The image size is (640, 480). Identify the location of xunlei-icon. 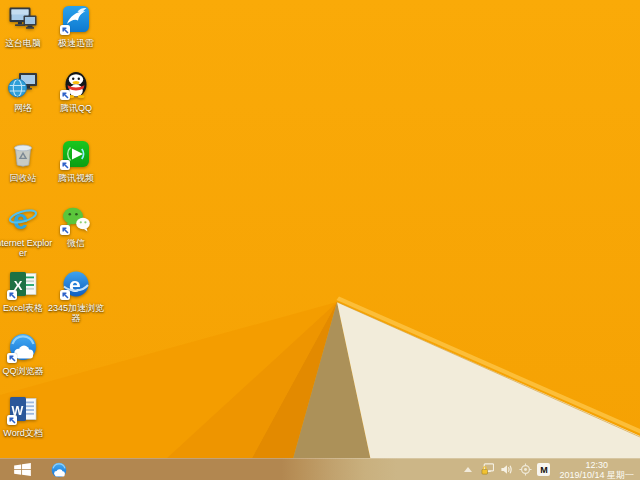
(76, 19).